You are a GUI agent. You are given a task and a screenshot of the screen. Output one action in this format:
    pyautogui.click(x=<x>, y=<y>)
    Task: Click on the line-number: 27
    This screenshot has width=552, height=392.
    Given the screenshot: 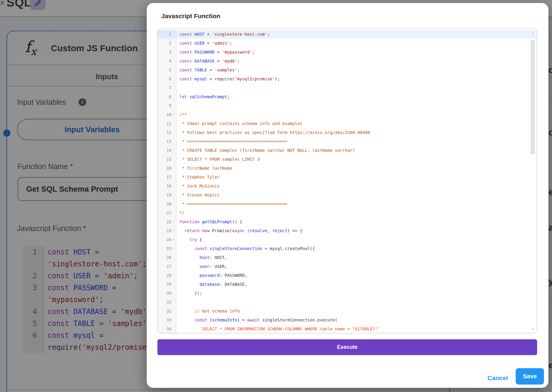 What is the action you would take?
    pyautogui.click(x=167, y=266)
    